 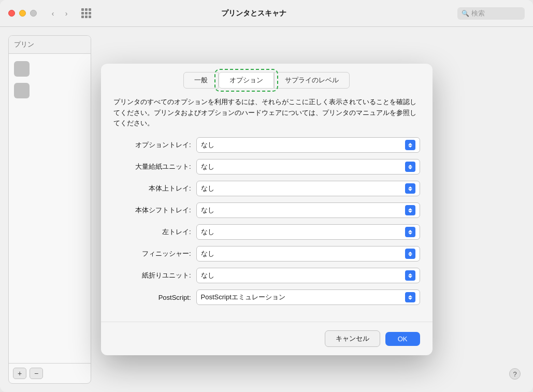 What do you see at coordinates (267, 232) in the screenshot?
I see `form-row-left-tray: 左トレイ: なし` at bounding box center [267, 232].